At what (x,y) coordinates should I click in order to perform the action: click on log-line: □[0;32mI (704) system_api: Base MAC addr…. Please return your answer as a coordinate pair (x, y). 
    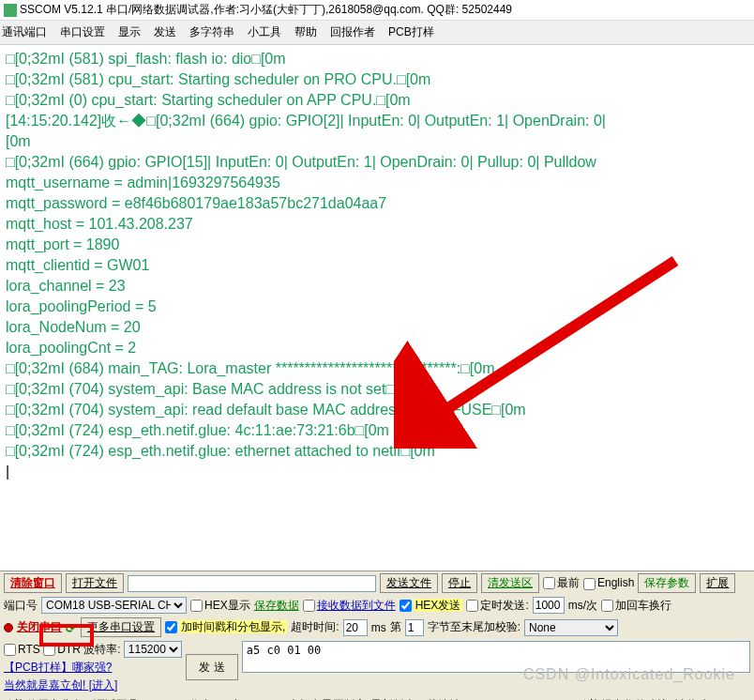
    Looking at the image, I should click on (377, 389).